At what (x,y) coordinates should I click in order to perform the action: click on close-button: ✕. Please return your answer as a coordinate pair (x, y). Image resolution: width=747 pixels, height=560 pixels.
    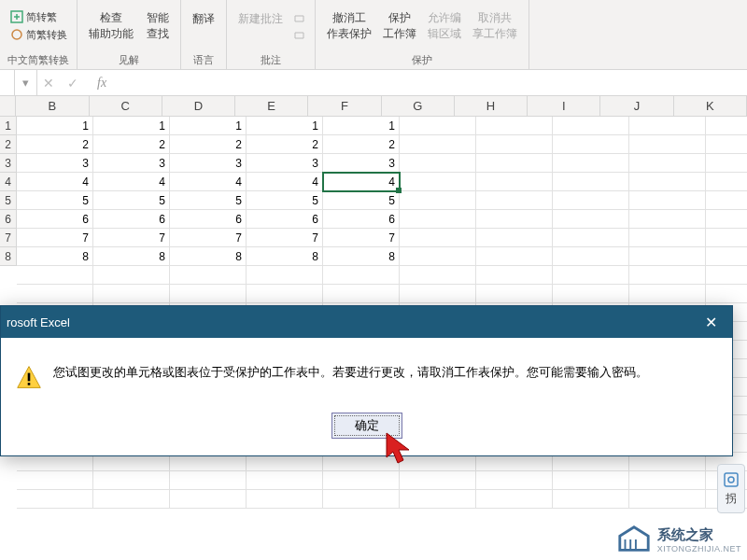
    Looking at the image, I should click on (712, 322).